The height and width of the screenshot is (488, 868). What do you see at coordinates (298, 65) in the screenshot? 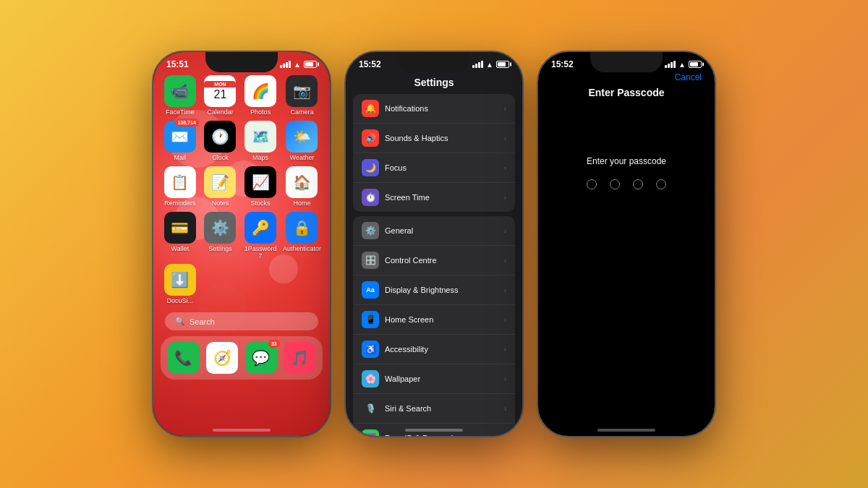
I see `status-icons-phone1: ▲` at bounding box center [298, 65].